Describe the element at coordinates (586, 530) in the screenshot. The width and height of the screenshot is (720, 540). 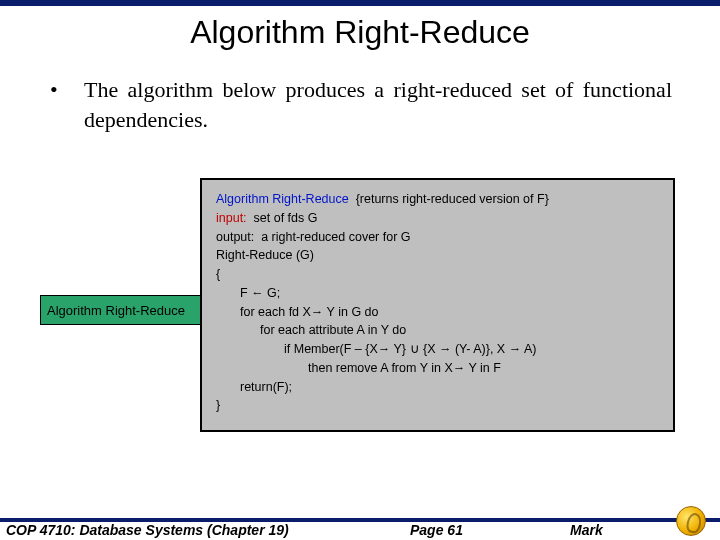
I see `footer-author: Mark` at that location.